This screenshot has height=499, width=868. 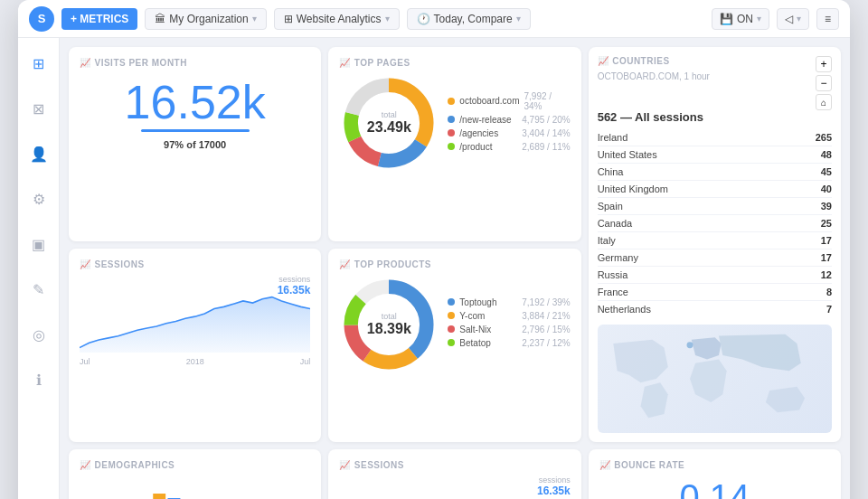 I want to click on top-products-card: 📈 TOP PRODUCTS total, so click(x=454, y=345).